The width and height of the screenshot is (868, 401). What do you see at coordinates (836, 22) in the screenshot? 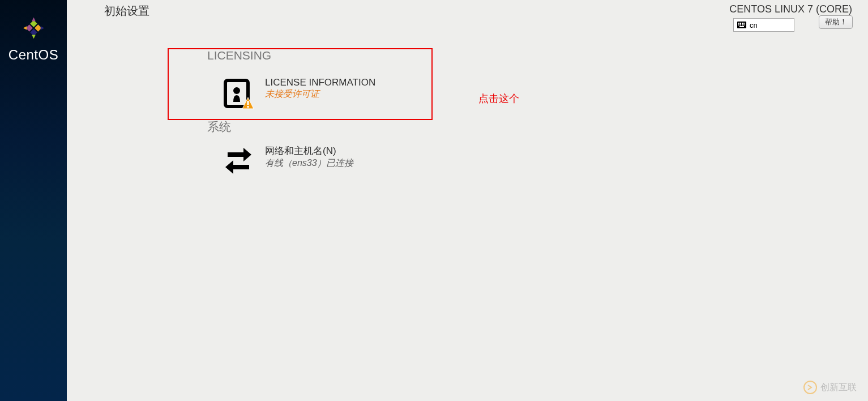
I see `help-button-label: 帮助！` at bounding box center [836, 22].